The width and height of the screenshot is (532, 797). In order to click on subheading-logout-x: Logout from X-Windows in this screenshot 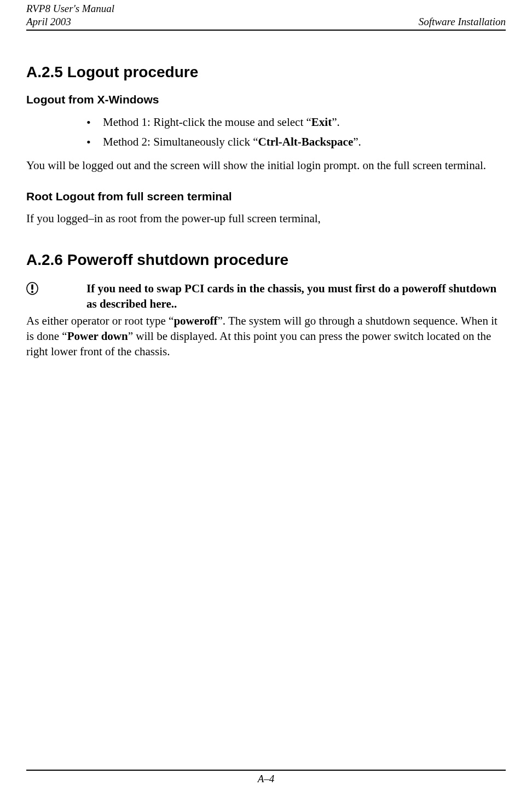, I will do `click(266, 100)`.